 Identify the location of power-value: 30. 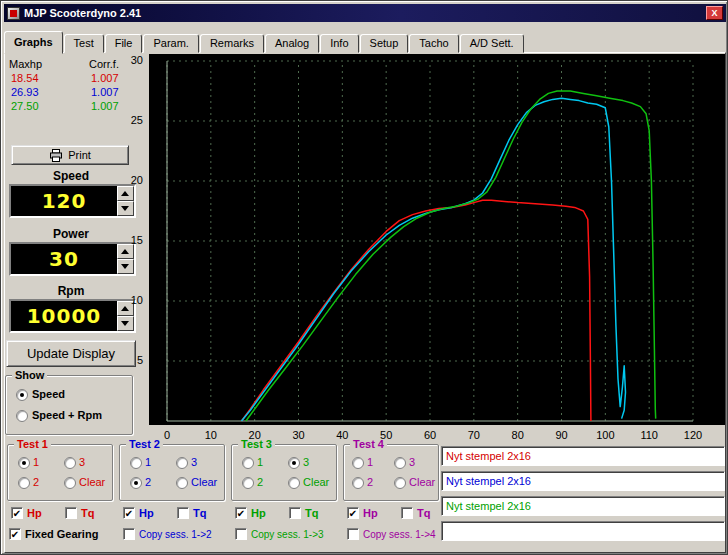
(64, 259).